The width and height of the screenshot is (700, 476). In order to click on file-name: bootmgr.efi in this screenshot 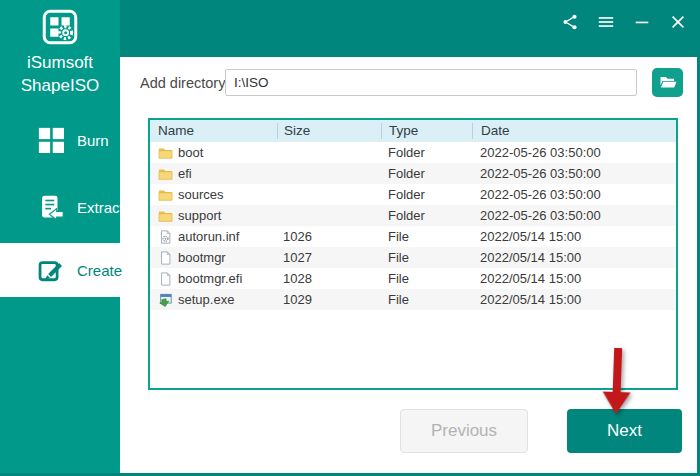, I will do `click(210, 278)`.